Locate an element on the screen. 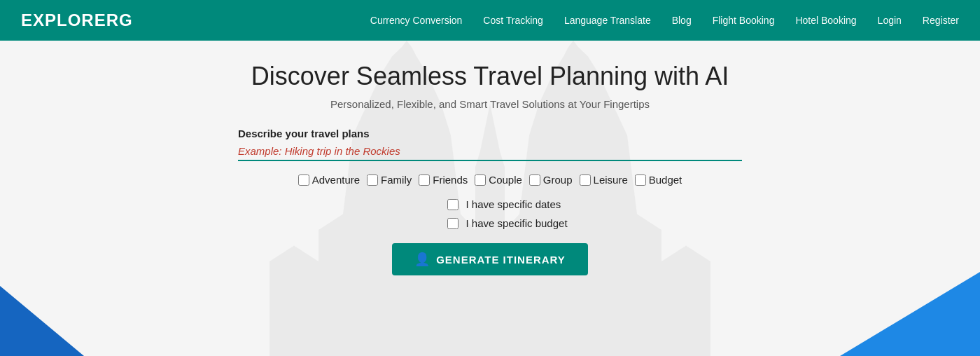  input-section: Describe your travel plans is located at coordinates (490, 144).